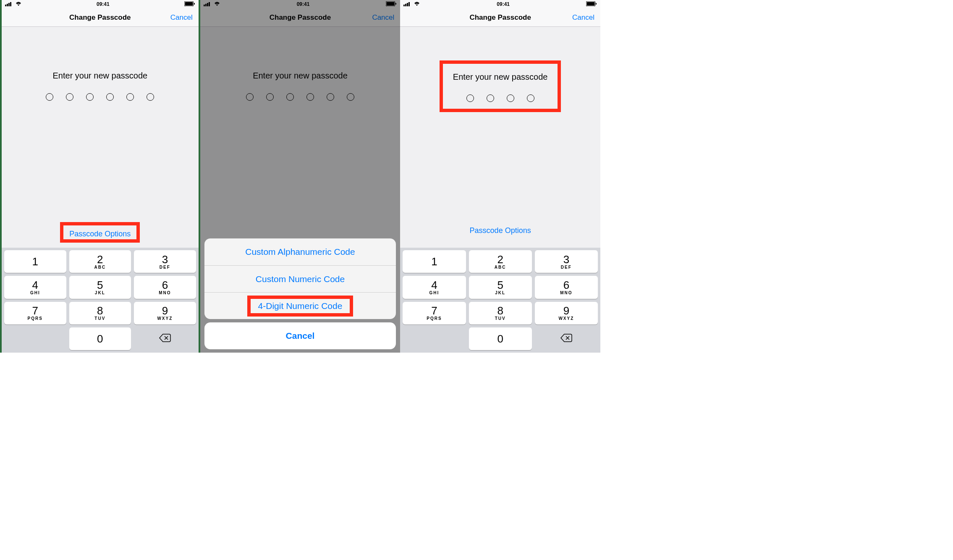  Describe the element at coordinates (100, 176) in the screenshot. I see `screen-1: 09:41 Change Passcode Cancel Enter your …` at that location.